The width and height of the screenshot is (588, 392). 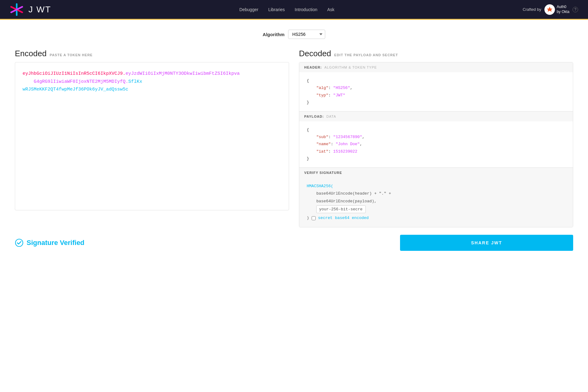 I want to click on crafted-by-label: Crafted by, so click(x=532, y=9).